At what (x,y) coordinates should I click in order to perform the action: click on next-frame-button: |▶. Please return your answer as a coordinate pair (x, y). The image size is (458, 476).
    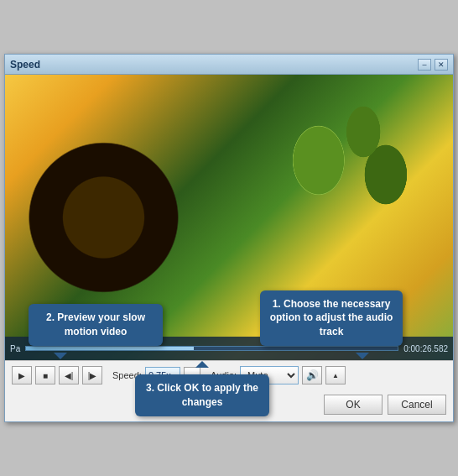
    Looking at the image, I should click on (92, 375).